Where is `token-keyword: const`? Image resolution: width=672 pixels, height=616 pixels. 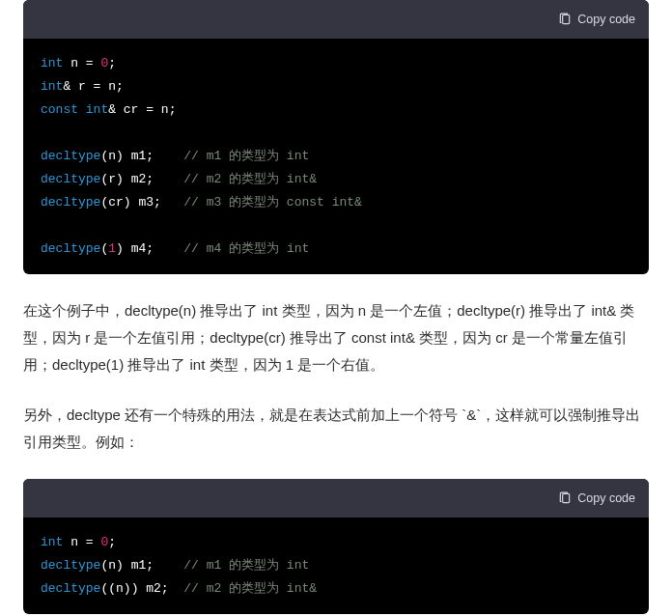
token-keyword: const is located at coordinates (64, 110).